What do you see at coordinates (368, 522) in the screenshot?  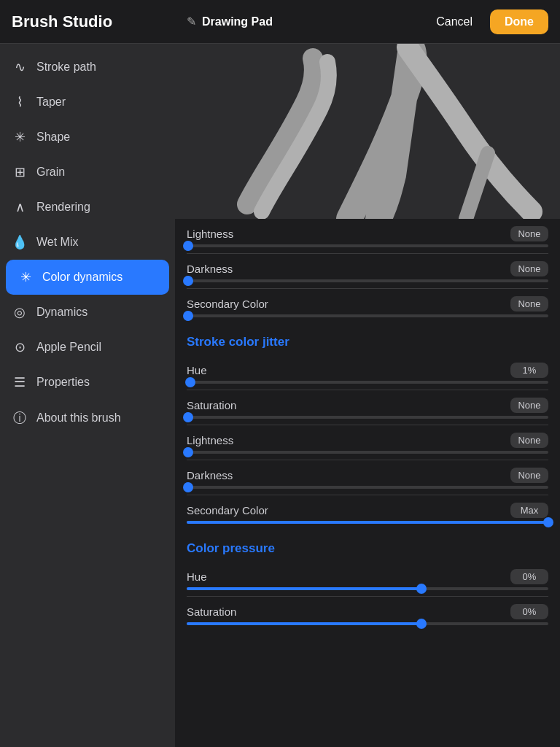 I see `secondary-color-stroke-track` at bounding box center [368, 522].